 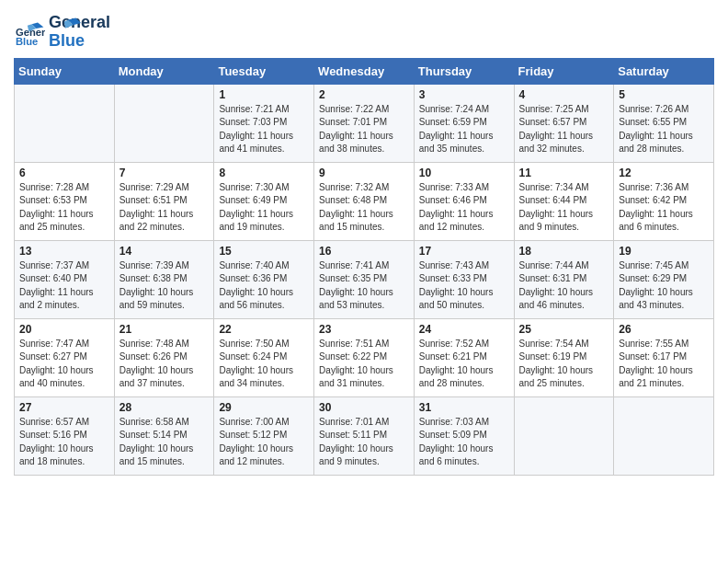 What do you see at coordinates (265, 123) in the screenshot?
I see `calendar-cell: 1Sunrise: 7:21 AMSunset: 7:03 PMDaylight…` at bounding box center [265, 123].